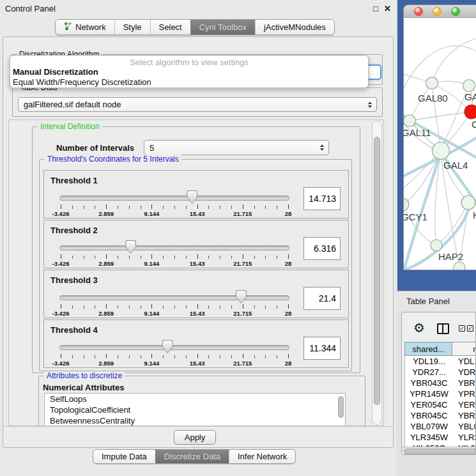 Image resolution: width=476 pixels, height=476 pixels. Describe the element at coordinates (433, 98) in the screenshot. I see `node-label-gal80: GAL80` at that location.